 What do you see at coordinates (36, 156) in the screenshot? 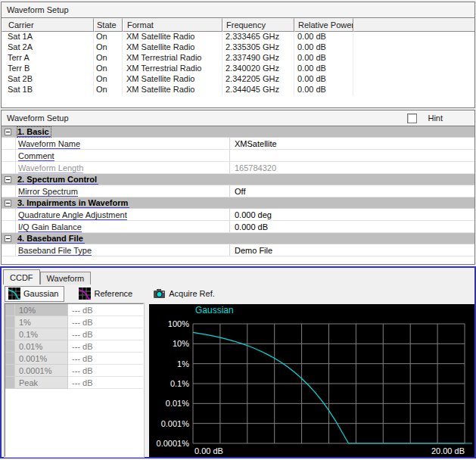
I see `property-link: Comment` at bounding box center [36, 156].